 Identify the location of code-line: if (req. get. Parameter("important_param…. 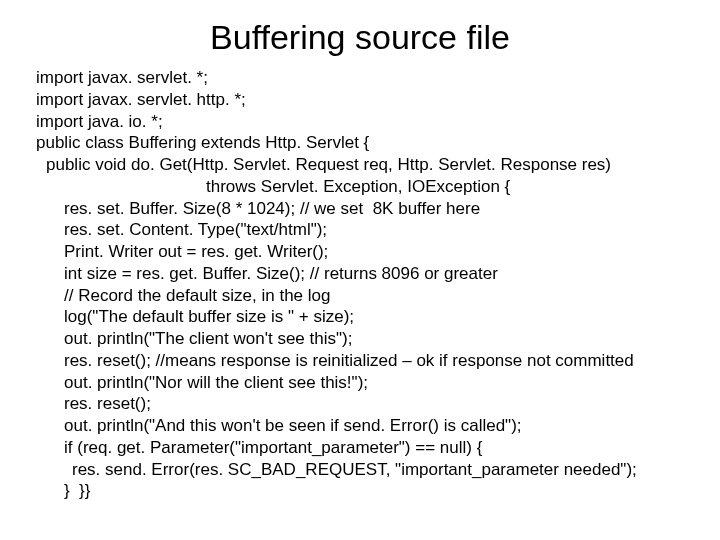
(360, 448).